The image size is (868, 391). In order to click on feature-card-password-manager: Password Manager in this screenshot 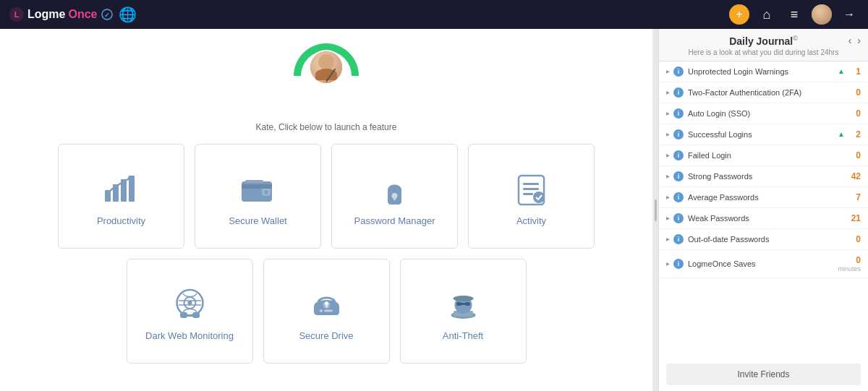, I will do `click(395, 197)`.